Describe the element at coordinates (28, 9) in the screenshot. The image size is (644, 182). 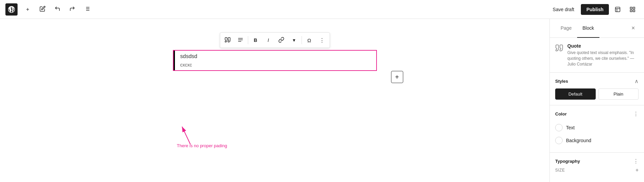
I see `add-block-toolbar-btn: +` at that location.